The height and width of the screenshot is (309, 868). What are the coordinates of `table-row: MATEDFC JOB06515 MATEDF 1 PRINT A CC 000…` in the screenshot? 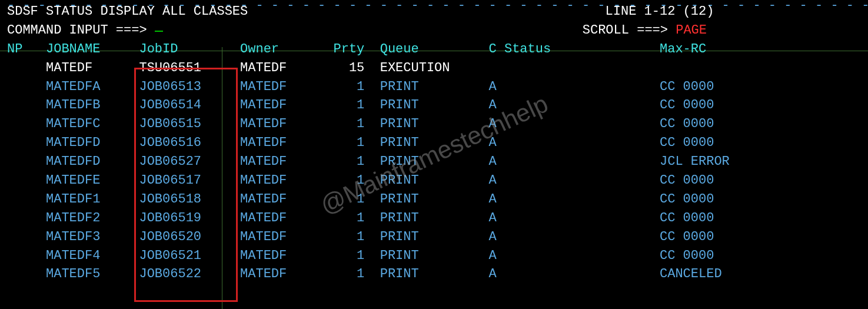 It's located at (434, 124).